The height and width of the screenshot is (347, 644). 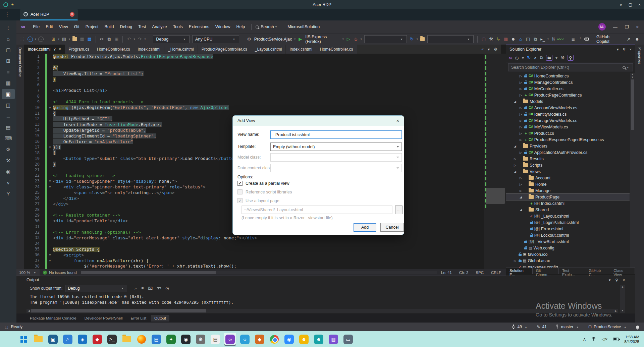 I want to click on view-name-input: _ProductList.cshtml, so click(x=336, y=135).